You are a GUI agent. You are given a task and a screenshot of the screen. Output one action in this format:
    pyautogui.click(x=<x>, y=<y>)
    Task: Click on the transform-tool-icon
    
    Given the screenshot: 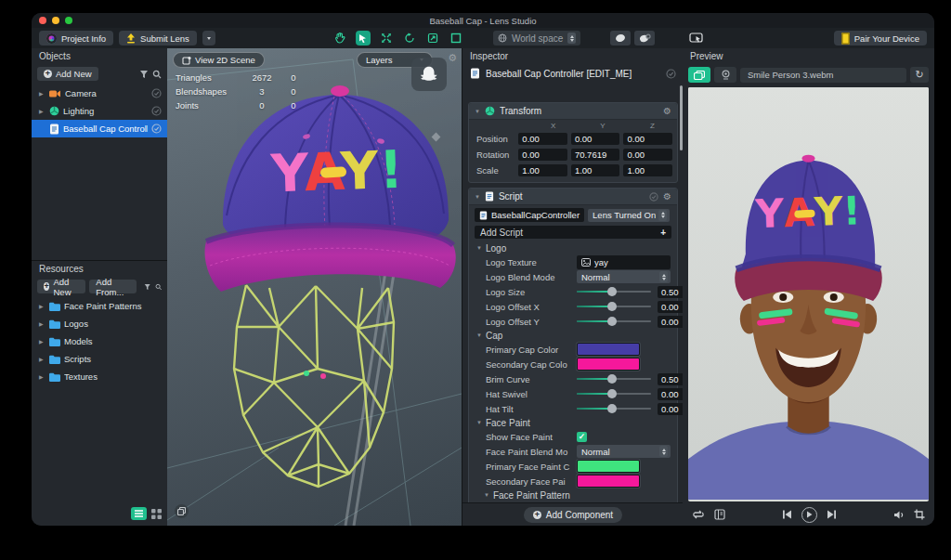 What is the action you would take?
    pyautogui.click(x=433, y=38)
    